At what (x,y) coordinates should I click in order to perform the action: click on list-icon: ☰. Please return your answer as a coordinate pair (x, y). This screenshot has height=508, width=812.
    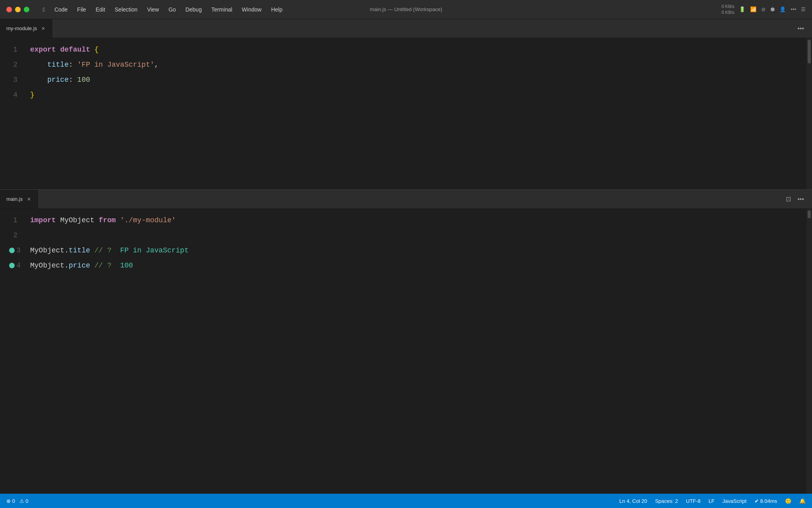
    Looking at the image, I should click on (803, 10).